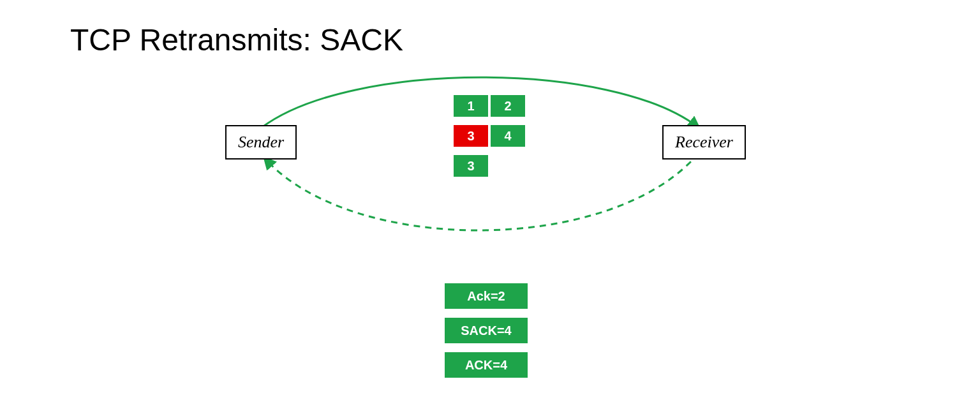 This screenshot has height=416, width=980. Describe the element at coordinates (508, 136) in the screenshot. I see `packet-4: 4` at that location.